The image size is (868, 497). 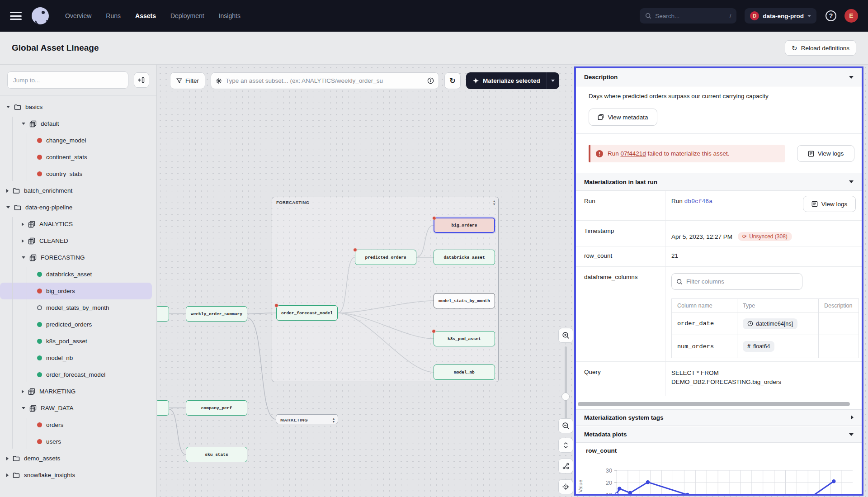 I want to click on materialize-main: Materialize selected, so click(x=506, y=80).